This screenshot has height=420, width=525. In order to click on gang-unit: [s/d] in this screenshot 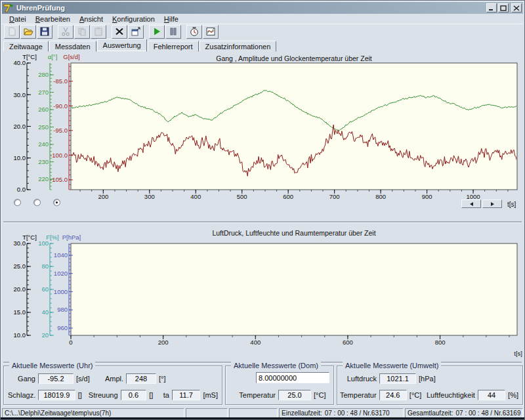, I will do `click(86, 379)`.